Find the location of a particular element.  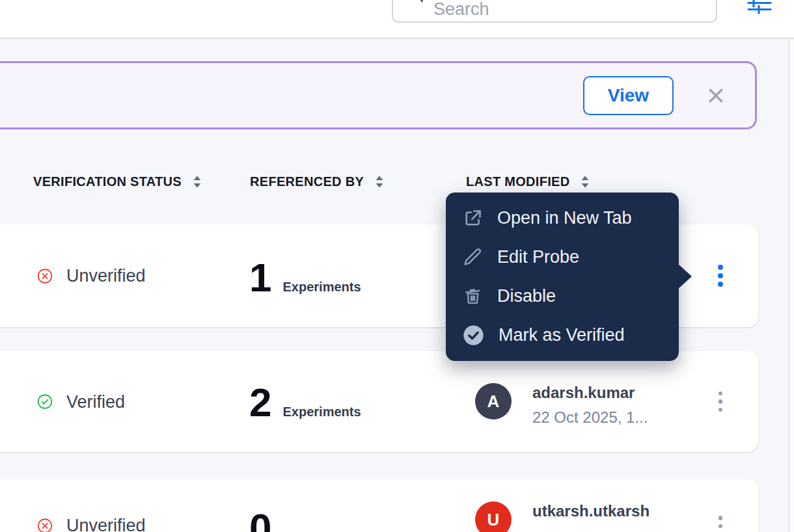

experiment-count: 1 is located at coordinates (260, 277).